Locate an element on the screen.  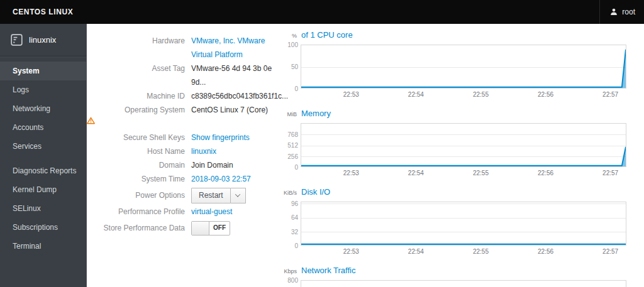
info-row-machine-id: Machine IDc8389c56dbc0413fb361f1c... is located at coordinates (182, 96).